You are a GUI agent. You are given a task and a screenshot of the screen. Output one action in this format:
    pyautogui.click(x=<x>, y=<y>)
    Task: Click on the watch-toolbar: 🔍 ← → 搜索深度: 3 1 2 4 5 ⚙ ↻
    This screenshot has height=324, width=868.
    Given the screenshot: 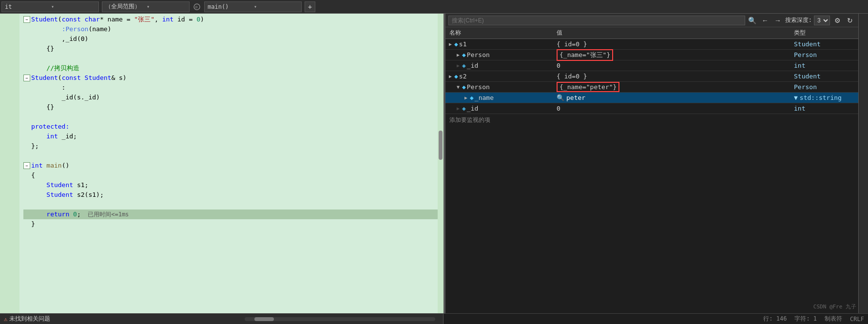 What is the action you would take?
    pyautogui.click(x=652, y=20)
    